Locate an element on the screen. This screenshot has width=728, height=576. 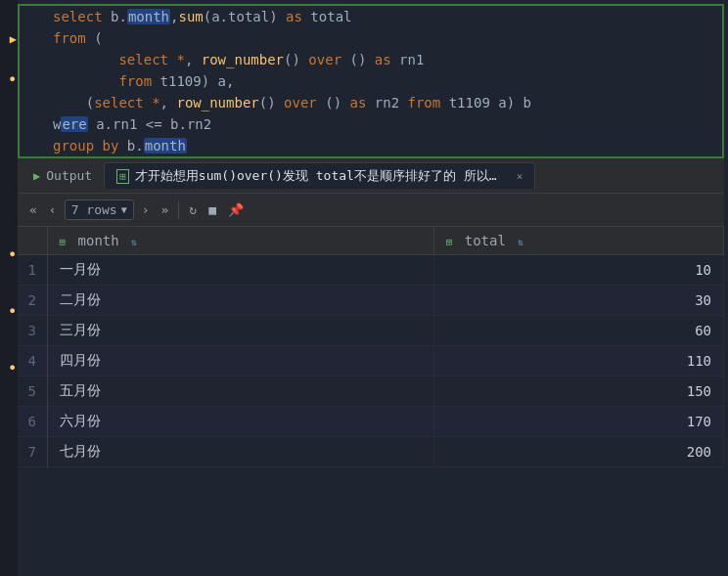
tab-output: ▶ Output is located at coordinates (63, 176).